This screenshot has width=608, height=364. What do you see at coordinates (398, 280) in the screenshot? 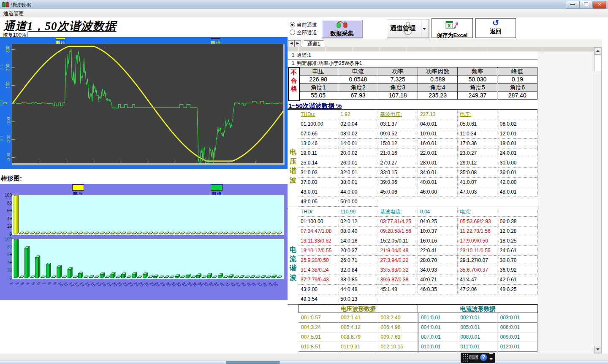
I see `current-harmonic-cell: 39:6.87/0.38` at bounding box center [398, 280].